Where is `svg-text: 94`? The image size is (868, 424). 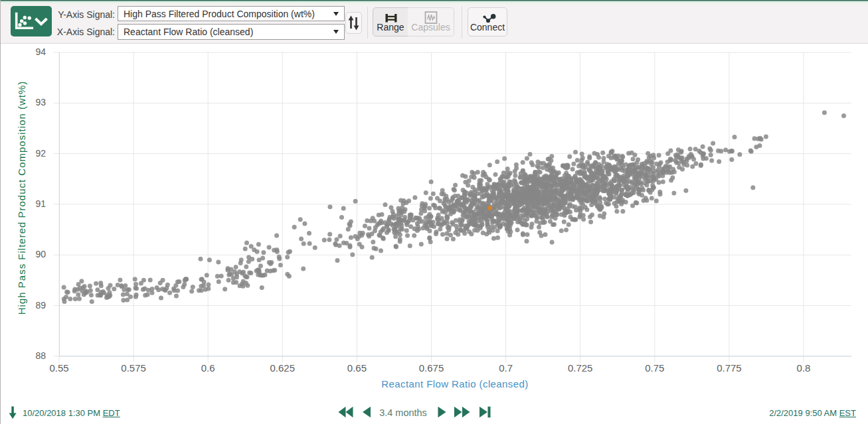 svg-text: 94 is located at coordinates (41, 52).